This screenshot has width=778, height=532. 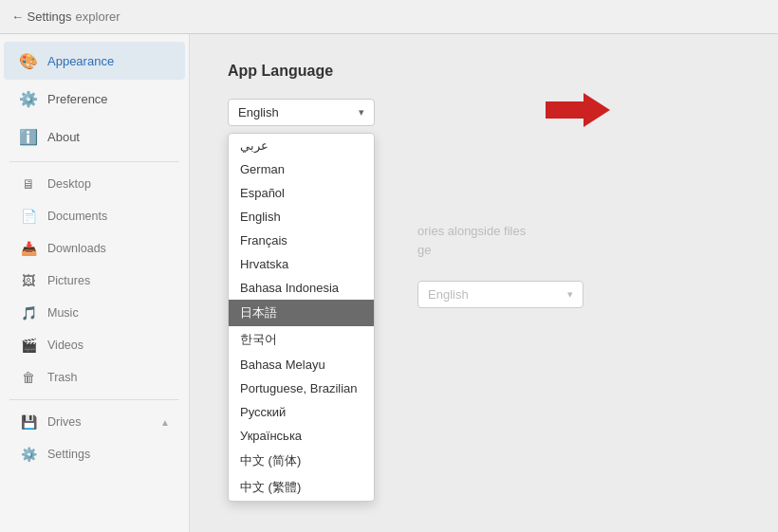 What do you see at coordinates (302, 436) in the screenshot?
I see `lang-ukrainian: Українська` at bounding box center [302, 436].